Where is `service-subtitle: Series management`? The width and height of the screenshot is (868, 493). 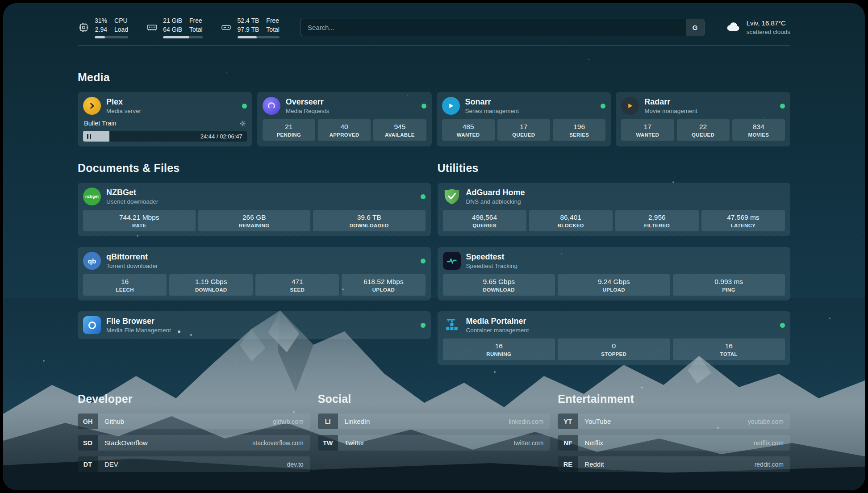 service-subtitle: Series management is located at coordinates (492, 111).